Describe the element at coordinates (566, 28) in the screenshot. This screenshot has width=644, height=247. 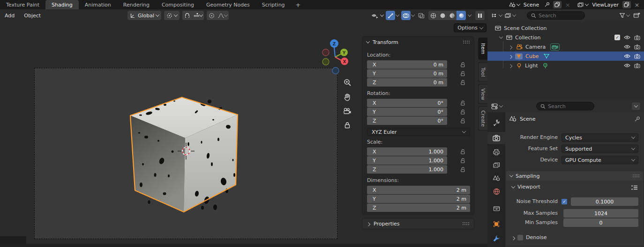
I see `outliner-row-scene-collection: Scene Collection` at that location.